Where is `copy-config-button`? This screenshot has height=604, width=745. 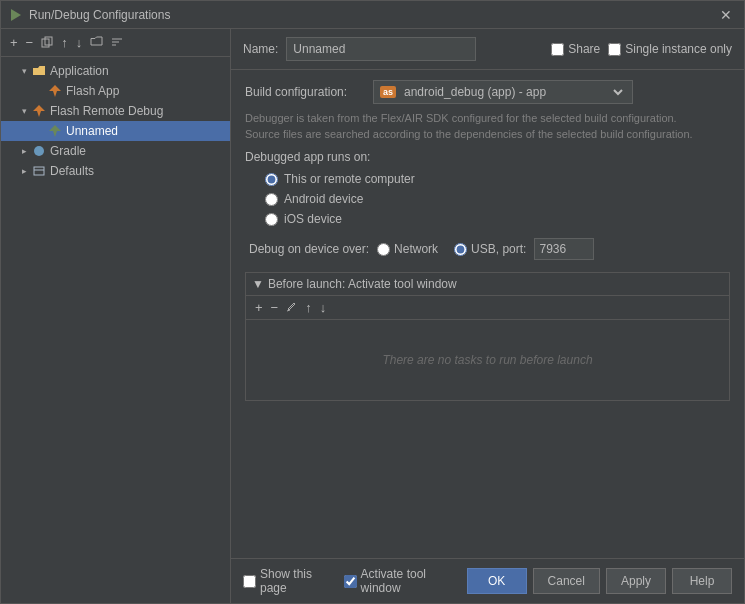 copy-config-button is located at coordinates (47, 43).